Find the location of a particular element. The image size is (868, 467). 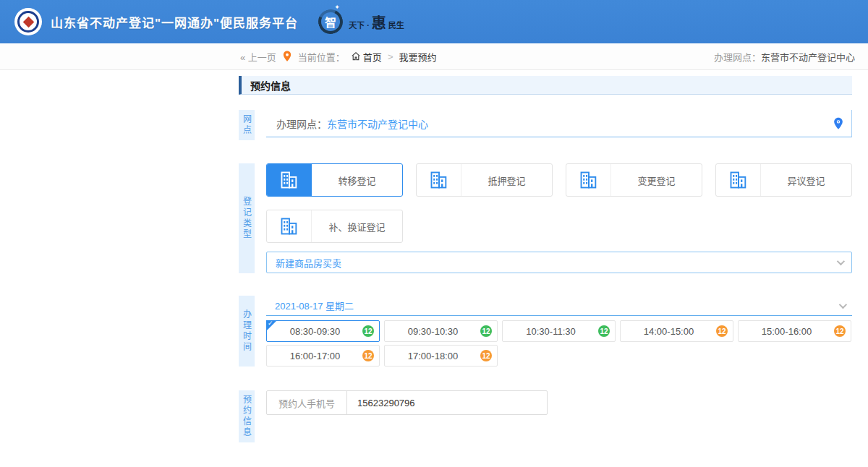

network-side-label: 网点 is located at coordinates (247, 125).